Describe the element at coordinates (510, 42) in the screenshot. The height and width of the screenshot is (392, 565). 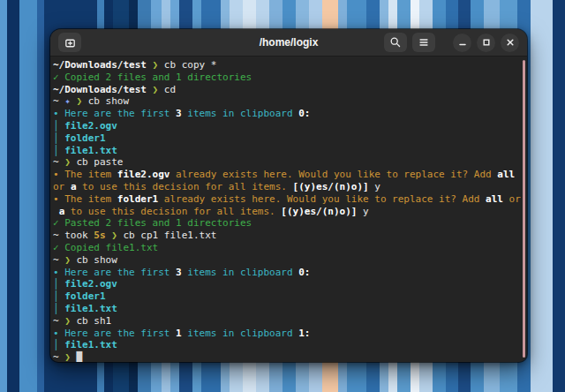
I see `close-button` at that location.